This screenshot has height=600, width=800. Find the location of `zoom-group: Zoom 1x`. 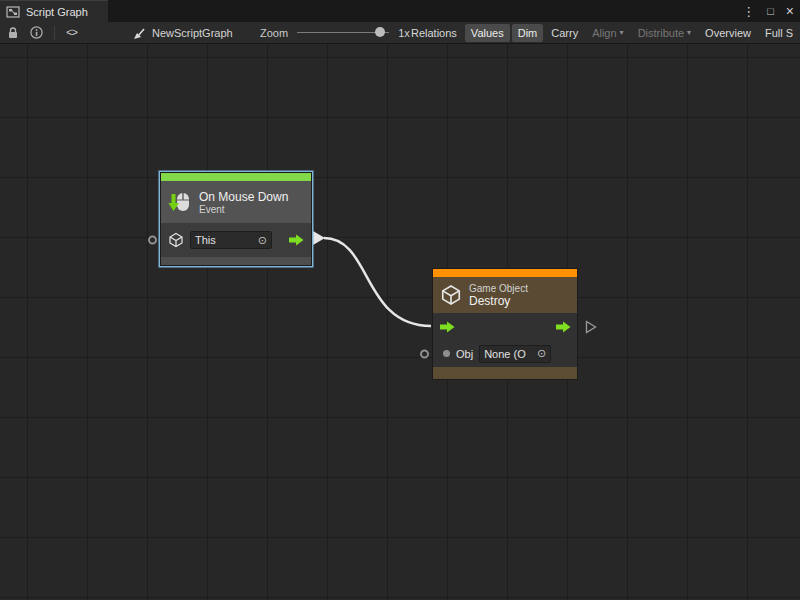

zoom-group: Zoom 1x is located at coordinates (335, 32).